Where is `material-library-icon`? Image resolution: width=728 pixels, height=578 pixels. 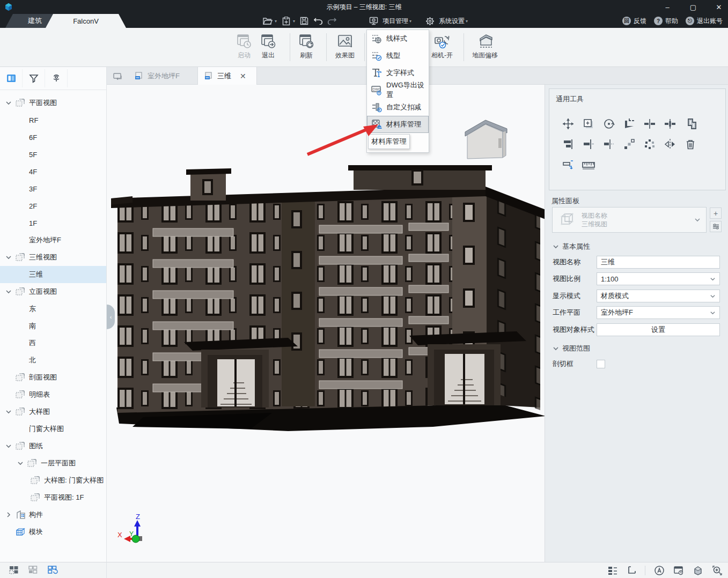 material-library-icon is located at coordinates (377, 124).